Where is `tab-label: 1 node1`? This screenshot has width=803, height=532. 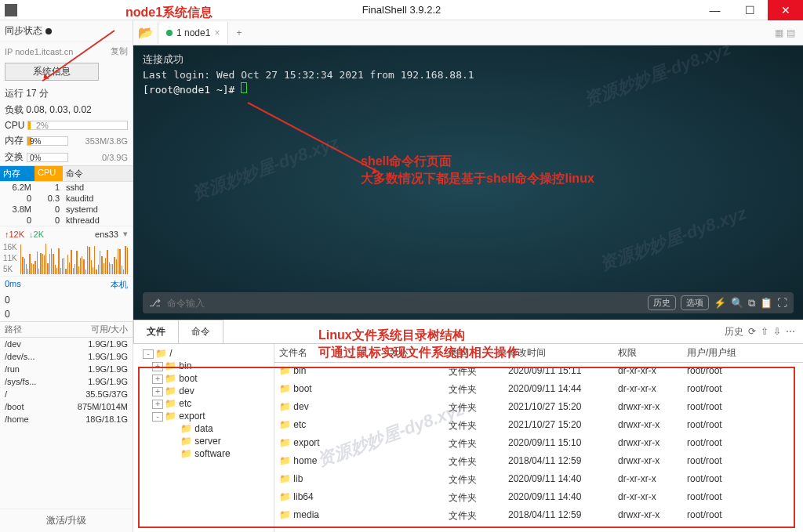 tab-label: 1 node1 is located at coordinates (193, 33).